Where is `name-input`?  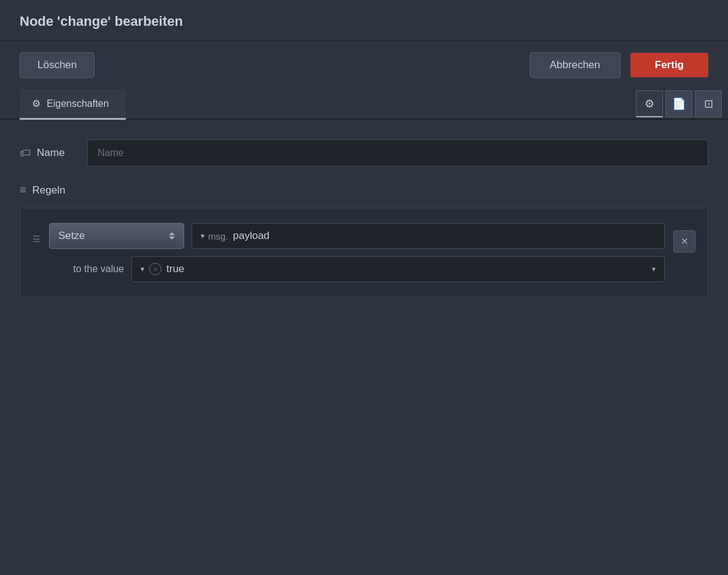 name-input is located at coordinates (398, 153).